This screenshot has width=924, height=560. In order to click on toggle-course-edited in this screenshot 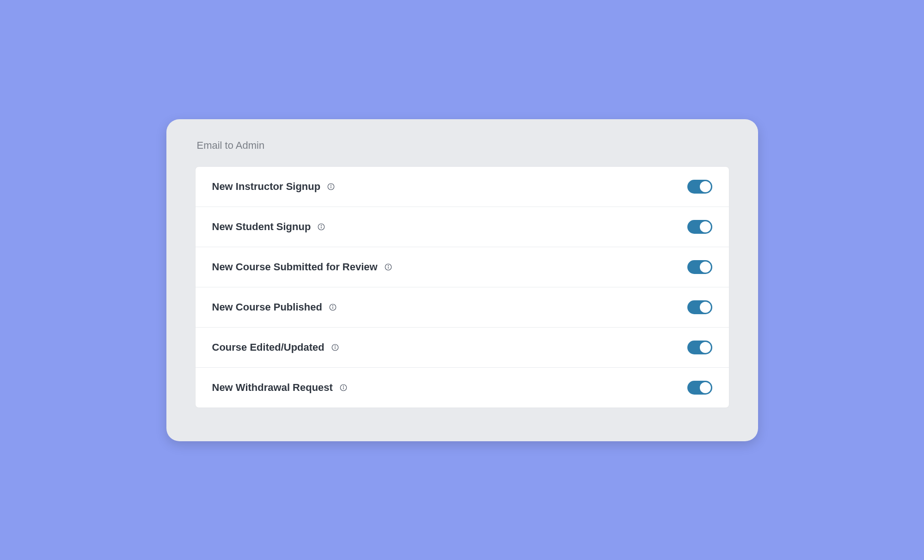, I will do `click(700, 347)`.